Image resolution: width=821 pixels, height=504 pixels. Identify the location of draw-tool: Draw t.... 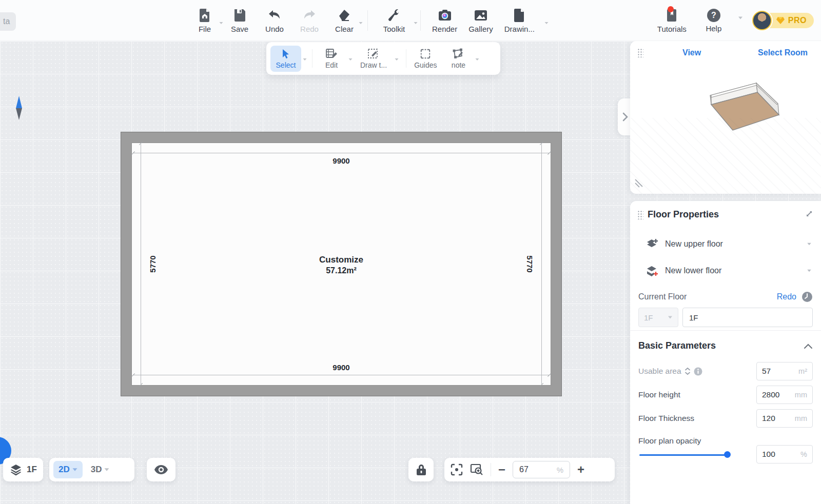
(374, 58).